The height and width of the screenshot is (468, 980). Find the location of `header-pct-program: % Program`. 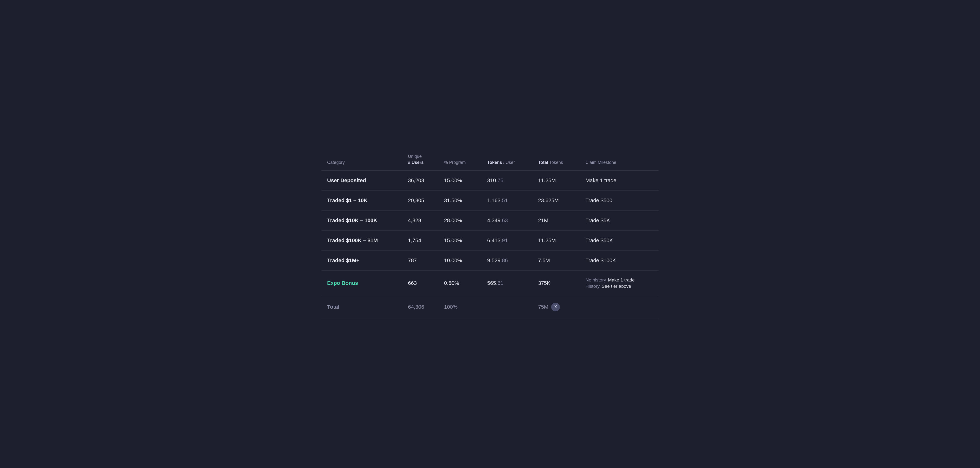

header-pct-program: % Program is located at coordinates (460, 160).